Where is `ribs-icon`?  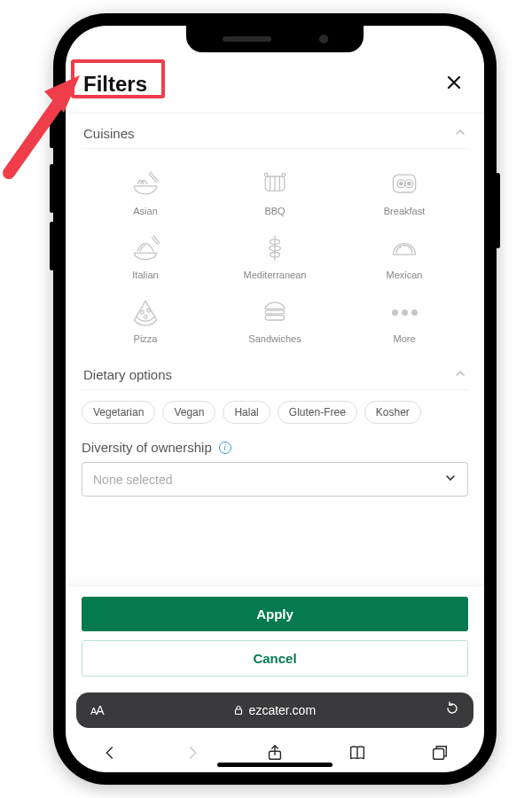 ribs-icon is located at coordinates (275, 184).